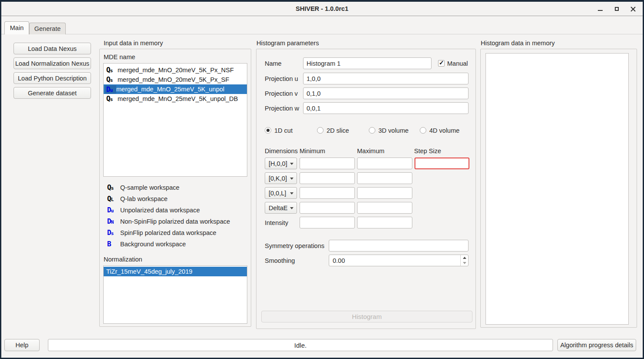 The height and width of the screenshot is (359, 644). I want to click on legend-item: DN Non-SpinFlip polarized data workspace, so click(169, 221).